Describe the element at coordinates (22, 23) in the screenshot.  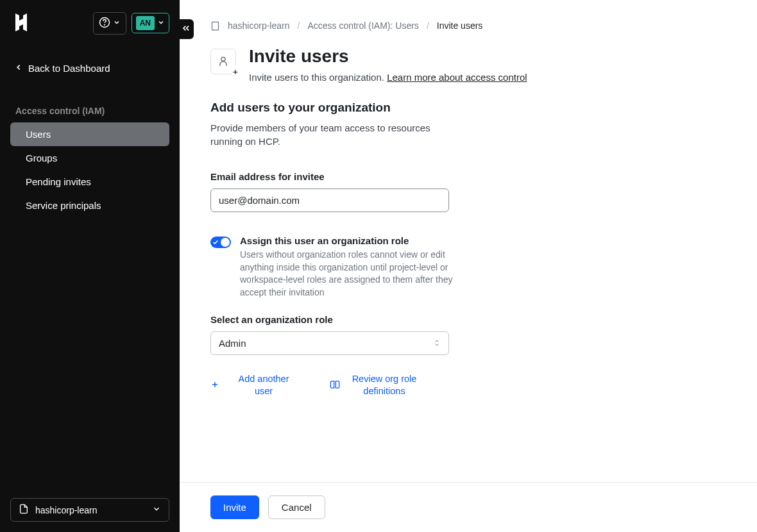
I see `hashicorp-logo` at that location.